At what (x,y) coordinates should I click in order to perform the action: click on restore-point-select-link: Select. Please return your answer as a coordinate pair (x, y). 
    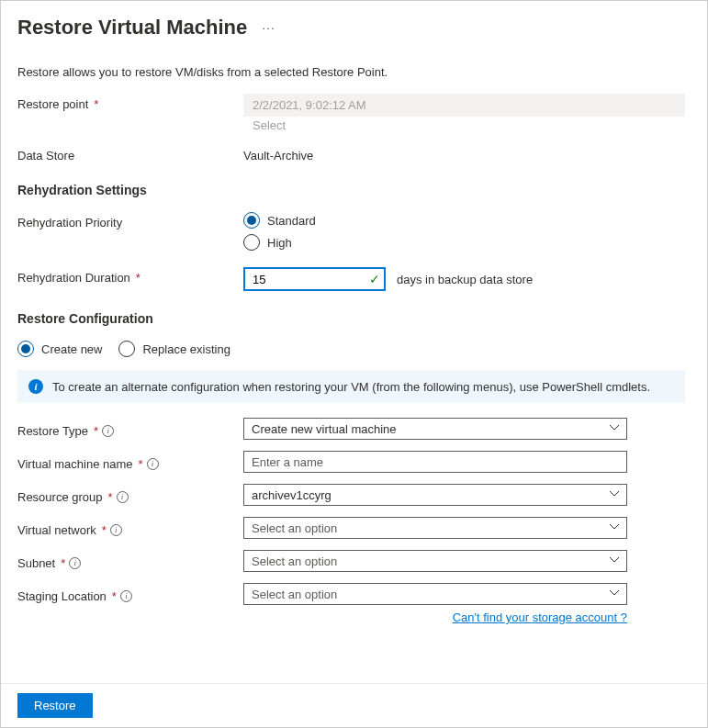
    Looking at the image, I should click on (465, 125).